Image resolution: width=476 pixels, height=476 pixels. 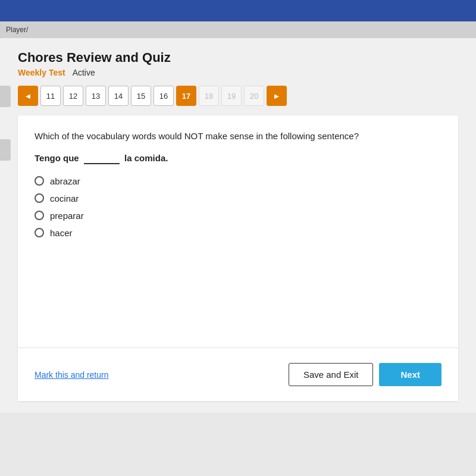 I want to click on radio-a, so click(x=39, y=181).